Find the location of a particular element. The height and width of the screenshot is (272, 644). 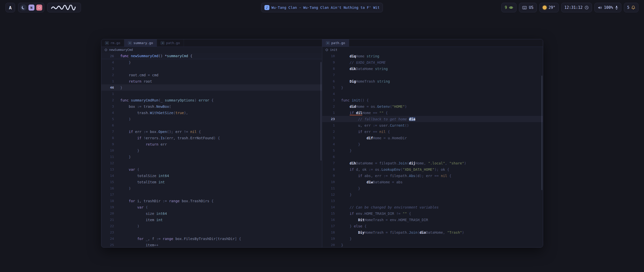

code-line: 6 DigHomeTrash string is located at coordinates (433, 81).